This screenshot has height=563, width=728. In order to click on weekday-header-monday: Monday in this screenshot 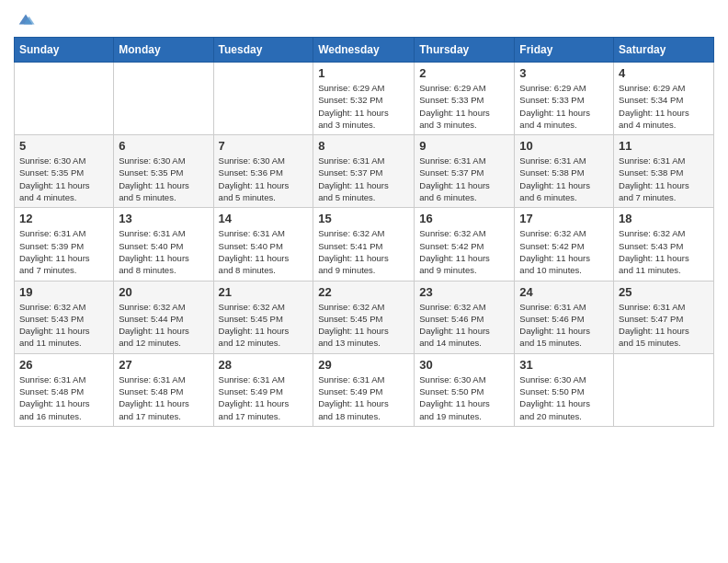, I will do `click(164, 50)`.